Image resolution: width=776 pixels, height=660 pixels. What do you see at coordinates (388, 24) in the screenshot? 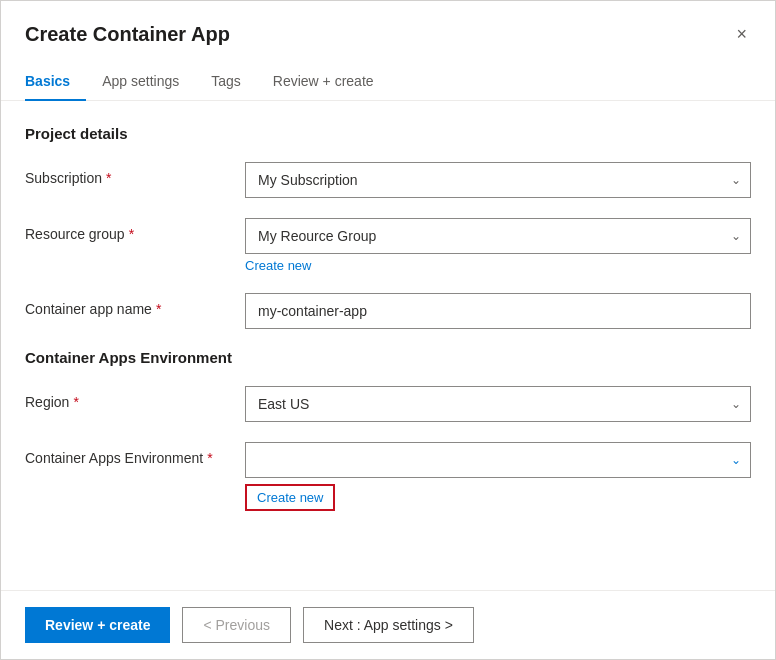
I see `dialog-header: Create Container App ×` at bounding box center [388, 24].